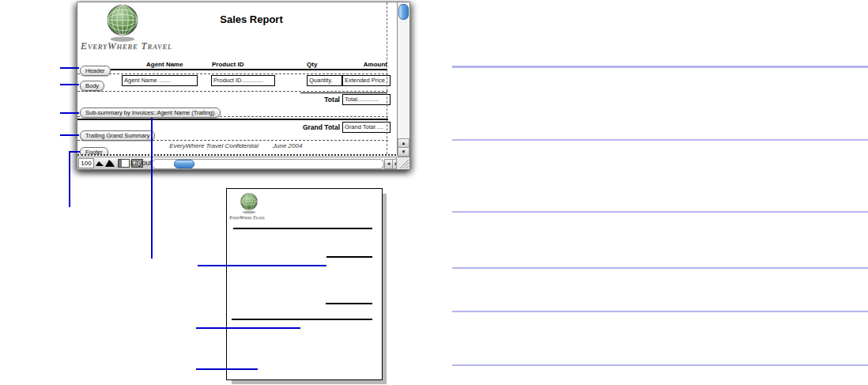  What do you see at coordinates (141, 163) in the screenshot?
I see `layout-mode-popup: Layout` at bounding box center [141, 163].